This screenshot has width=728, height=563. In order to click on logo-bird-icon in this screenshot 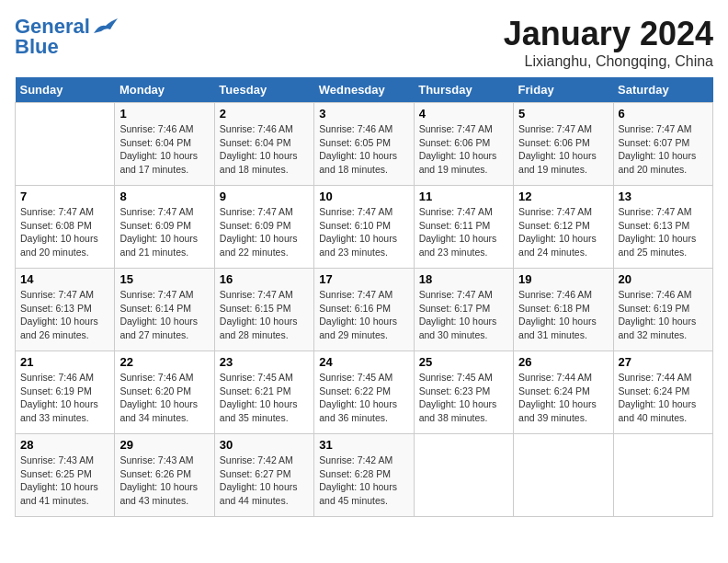, I will do `click(106, 27)`.